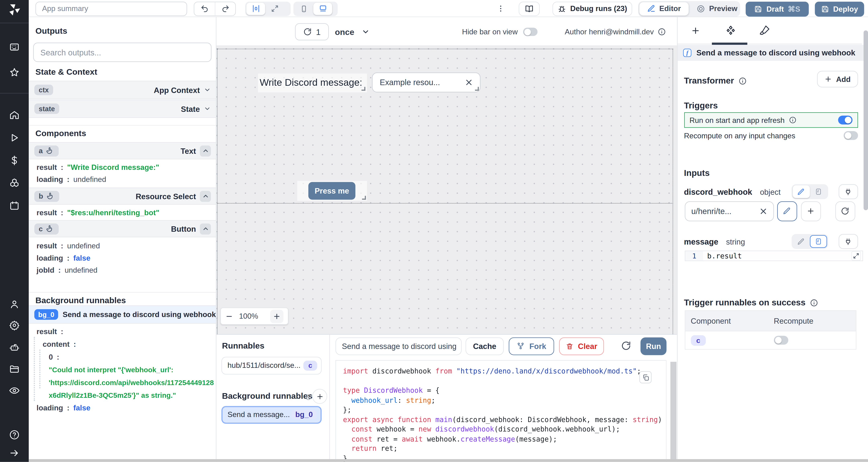  Describe the element at coordinates (840, 9) in the screenshot. I see `deploy-button: Deploy` at that location.